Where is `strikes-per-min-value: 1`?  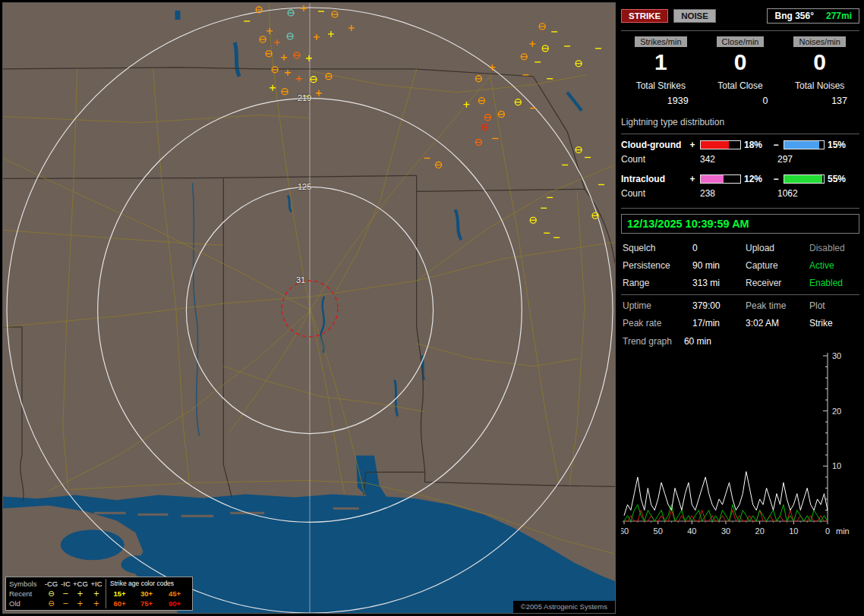 strikes-per-min-value: 1 is located at coordinates (661, 62).